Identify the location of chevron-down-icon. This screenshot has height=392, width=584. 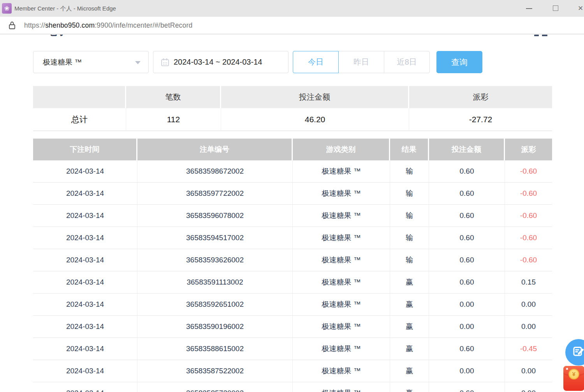
(138, 63).